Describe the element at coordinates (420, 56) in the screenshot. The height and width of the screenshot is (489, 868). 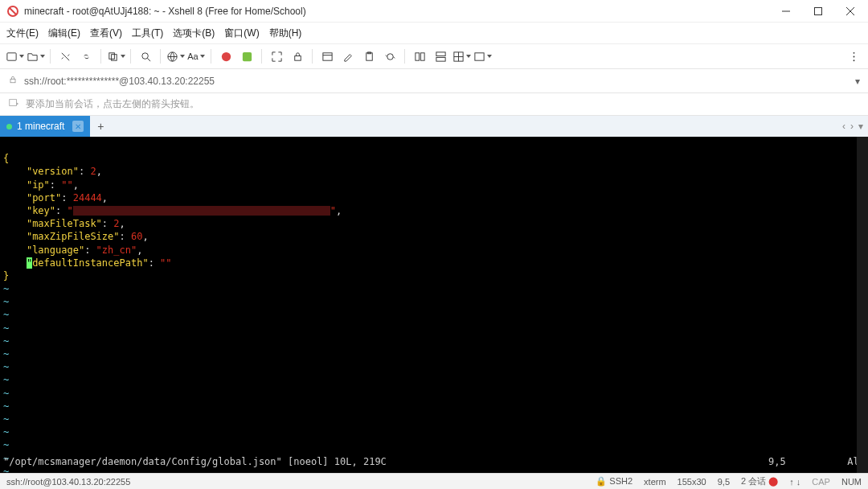
I see `tile-h-button` at that location.